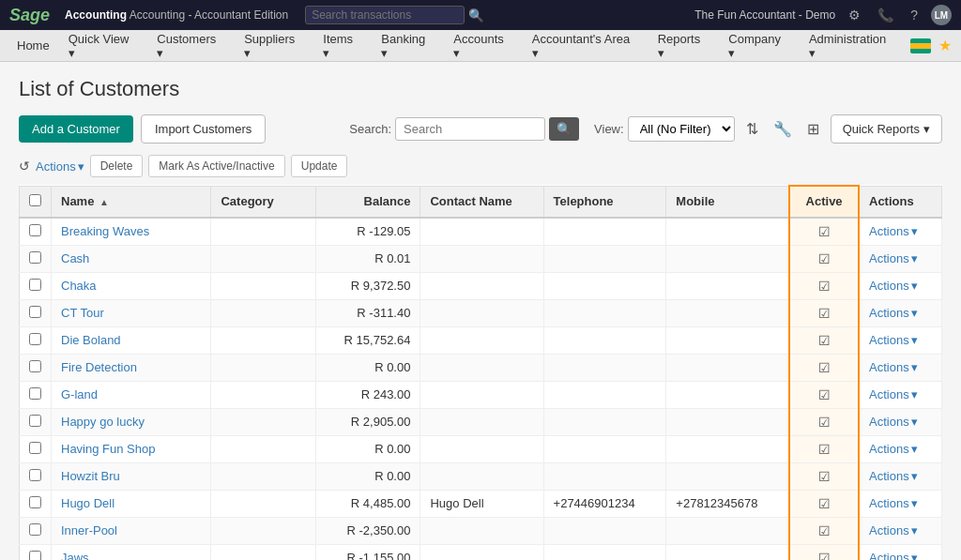 The image size is (961, 560). Describe the element at coordinates (759, 46) in the screenshot. I see `nav-item-company: Company ▾` at that location.